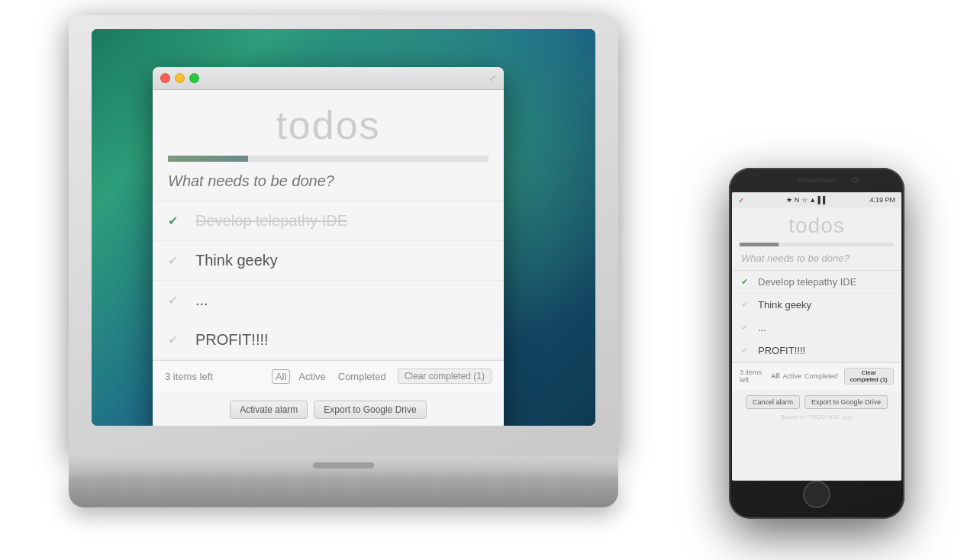  Describe the element at coordinates (328, 281) in the screenshot. I see `desktop-todo-list: ✔ Develop telepathy IDE ✔ Think geeky ✔ …` at that location.